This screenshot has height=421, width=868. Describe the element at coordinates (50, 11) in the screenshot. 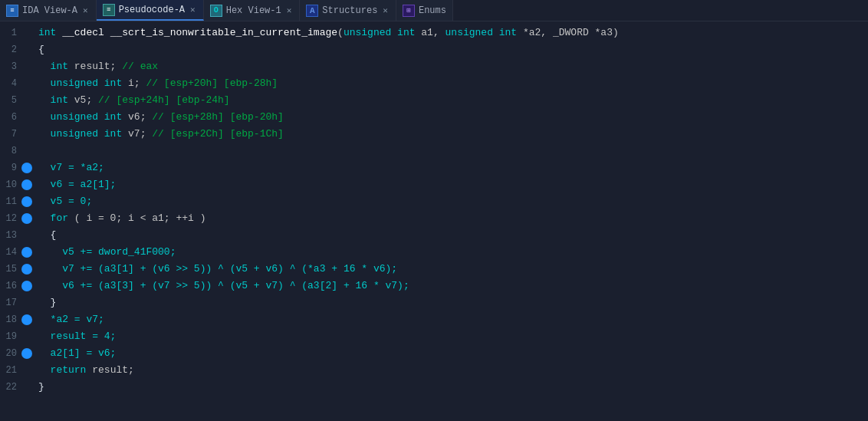

I see `tab-label-ida: IDA View-A` at that location.